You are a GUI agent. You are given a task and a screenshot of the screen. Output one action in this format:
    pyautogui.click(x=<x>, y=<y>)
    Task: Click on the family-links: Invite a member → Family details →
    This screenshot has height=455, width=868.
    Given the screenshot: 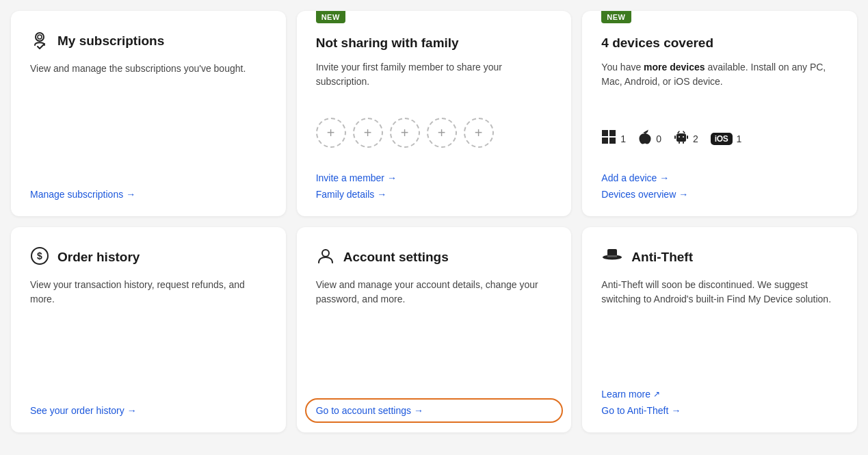 What is the action you would take?
    pyautogui.click(x=434, y=186)
    